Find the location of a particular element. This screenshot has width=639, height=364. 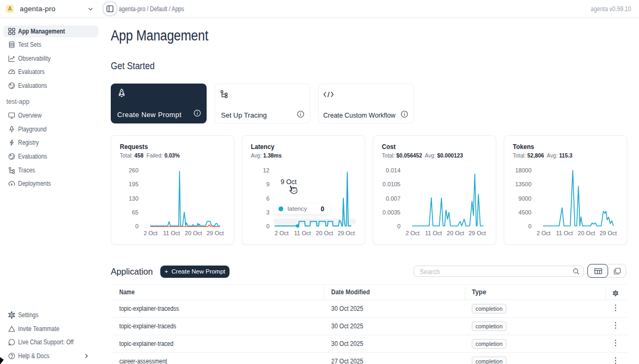

svg-text: 6 is located at coordinates (268, 198).